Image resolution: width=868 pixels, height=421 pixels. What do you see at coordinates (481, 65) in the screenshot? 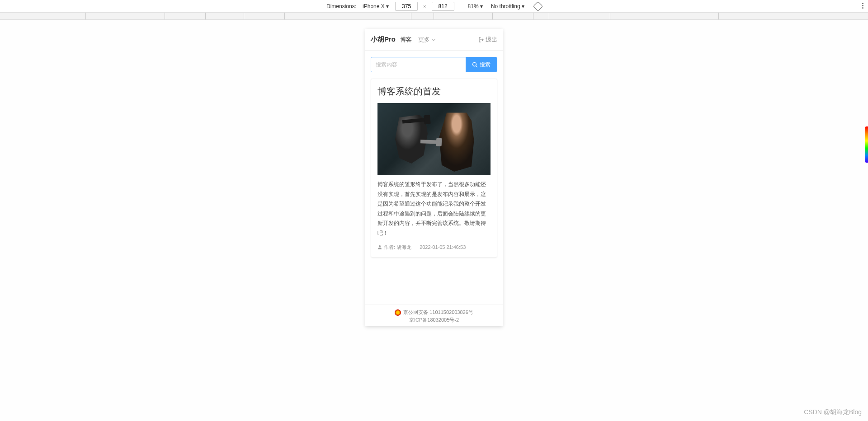
I see `search-button: 搜索` at bounding box center [481, 65].